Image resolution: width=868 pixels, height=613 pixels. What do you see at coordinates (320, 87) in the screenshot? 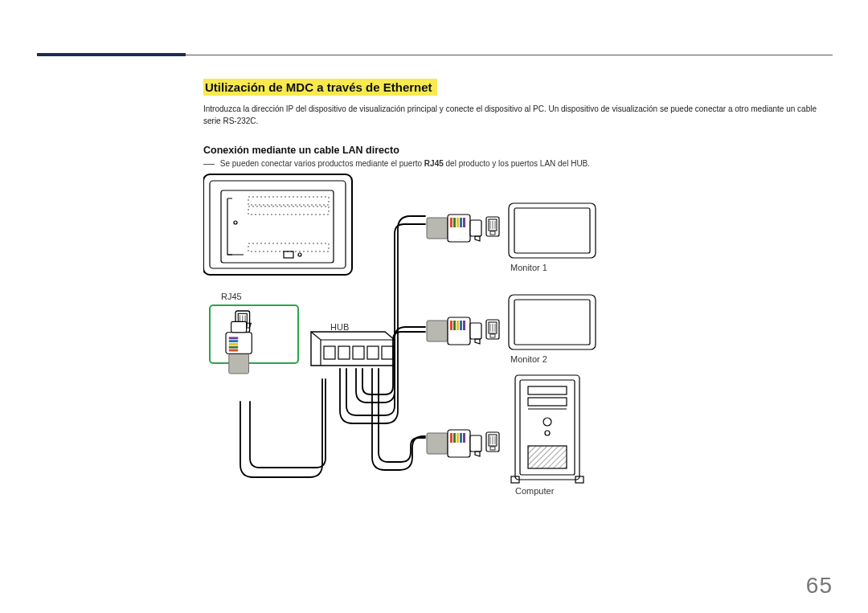
I see `section-heading: Utilización de MDC a través de Ethernet` at bounding box center [320, 87].